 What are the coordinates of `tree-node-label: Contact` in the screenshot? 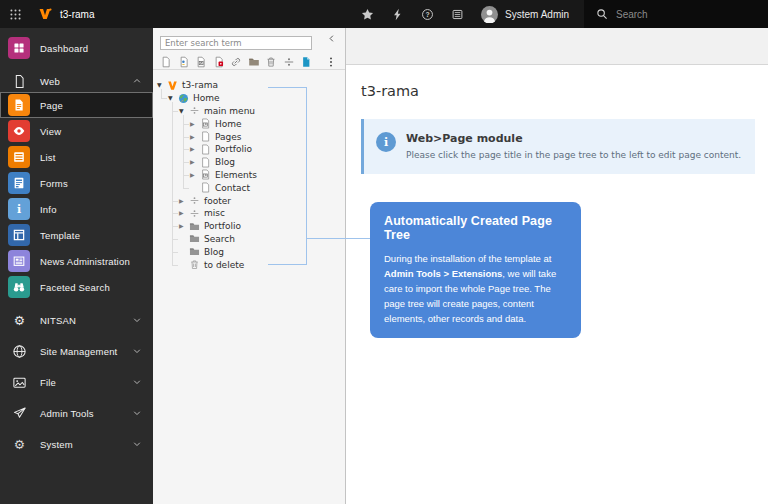 It's located at (232, 188).